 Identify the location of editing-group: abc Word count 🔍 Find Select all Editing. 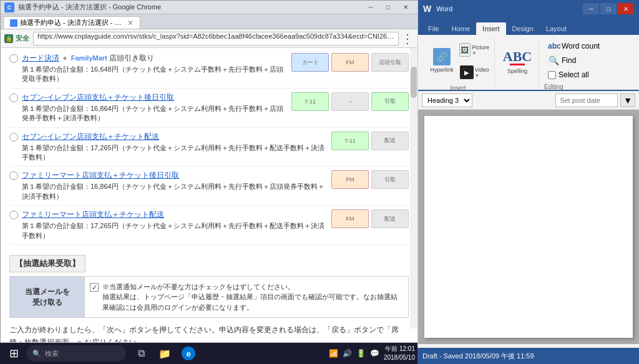
(574, 62).